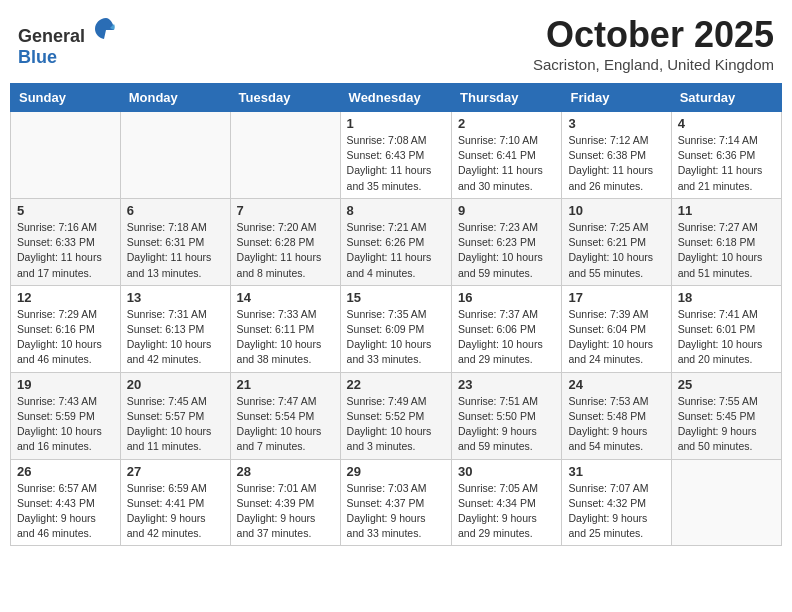 This screenshot has height=612, width=792. What do you see at coordinates (396, 250) in the screenshot?
I see `day-info: Sunrise: 7:21 AM Sunset: 6:26 PM Dayligh…` at bounding box center [396, 250].